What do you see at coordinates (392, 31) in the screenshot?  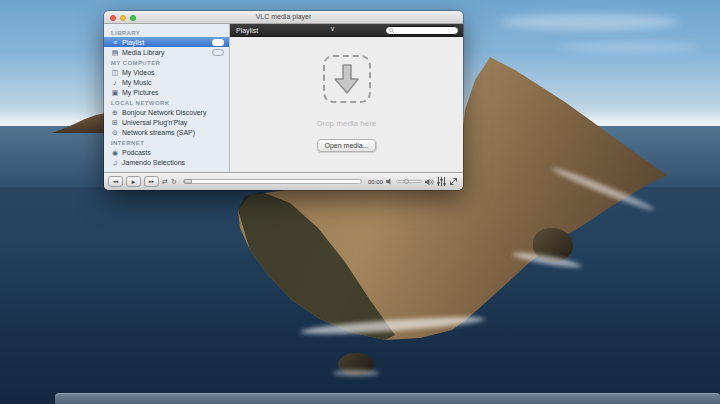 I see `search-icon` at bounding box center [392, 31].